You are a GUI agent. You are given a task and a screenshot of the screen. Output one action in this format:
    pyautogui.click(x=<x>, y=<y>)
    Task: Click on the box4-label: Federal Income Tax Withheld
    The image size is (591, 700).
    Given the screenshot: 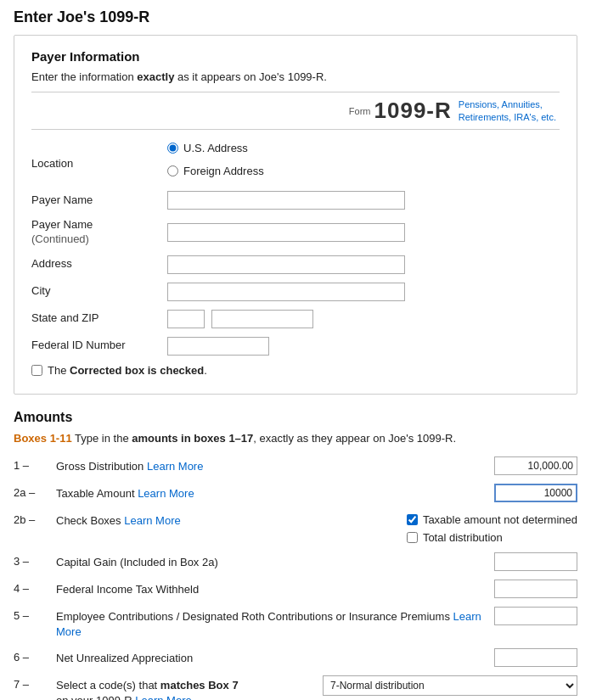 What is the action you would take?
    pyautogui.click(x=274, y=589)
    